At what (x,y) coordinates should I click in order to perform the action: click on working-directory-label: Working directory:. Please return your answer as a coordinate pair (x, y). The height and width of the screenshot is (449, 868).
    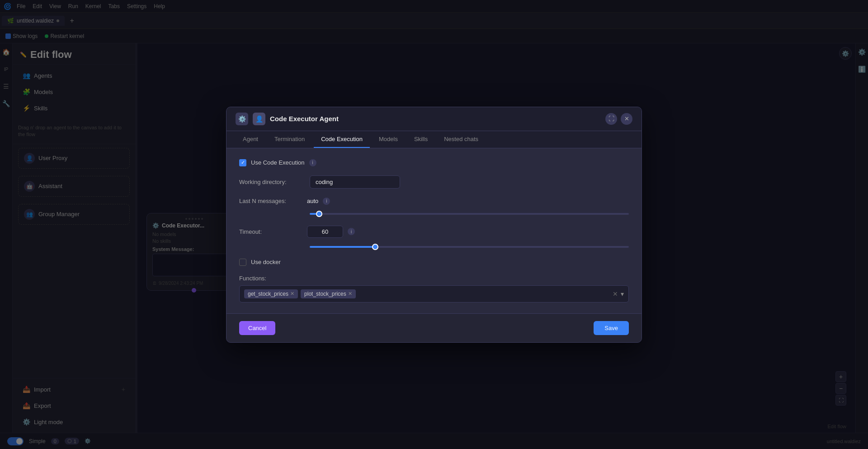
    Looking at the image, I should click on (271, 182).